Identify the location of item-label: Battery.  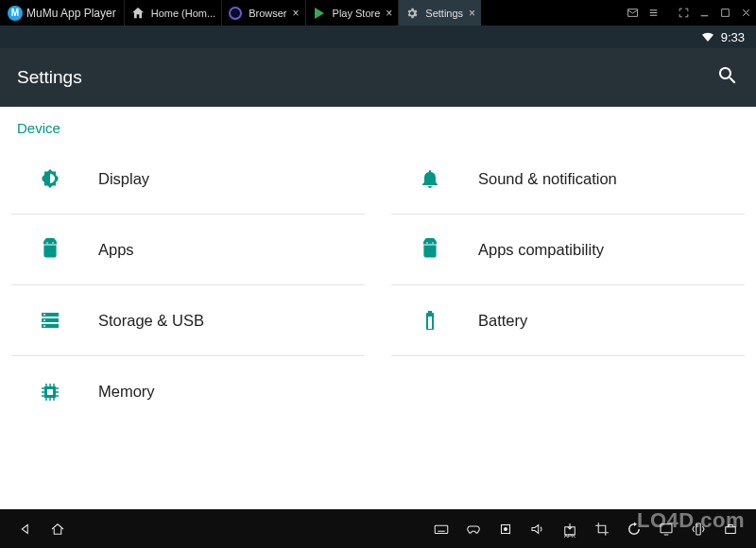
(503, 321).